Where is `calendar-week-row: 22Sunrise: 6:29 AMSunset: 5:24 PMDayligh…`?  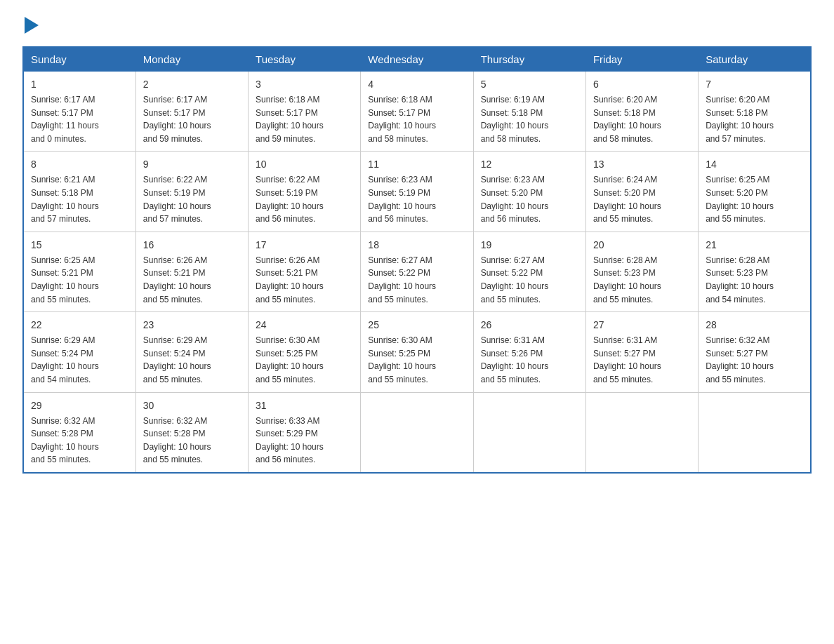
calendar-week-row: 22Sunrise: 6:29 AMSunset: 5:24 PMDayligh… is located at coordinates (417, 352).